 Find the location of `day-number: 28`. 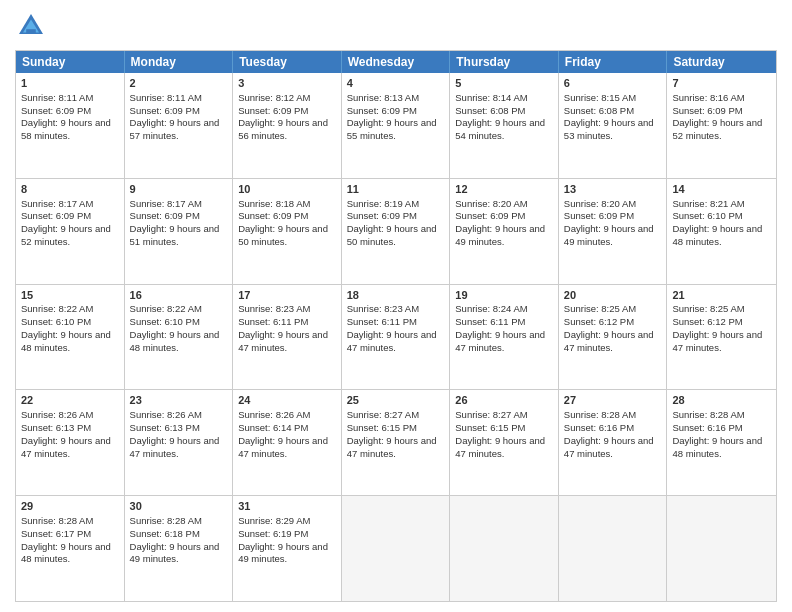

day-number: 28 is located at coordinates (722, 400).